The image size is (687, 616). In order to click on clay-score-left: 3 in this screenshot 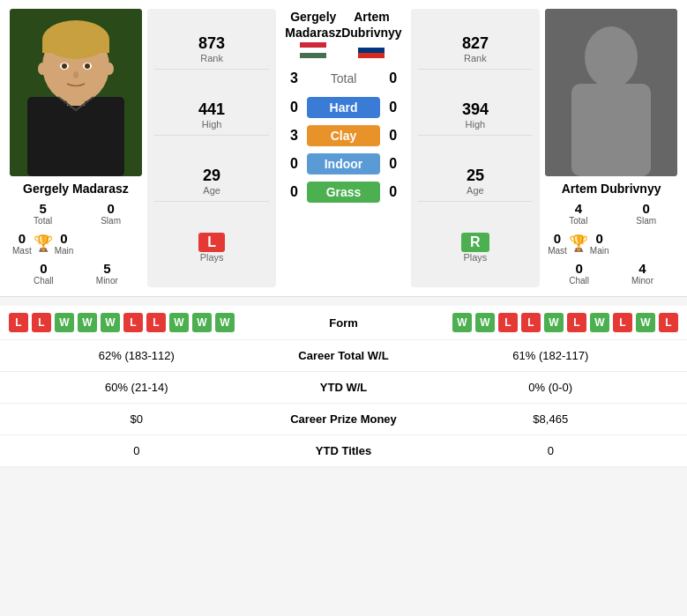, I will do `click(294, 136)`.